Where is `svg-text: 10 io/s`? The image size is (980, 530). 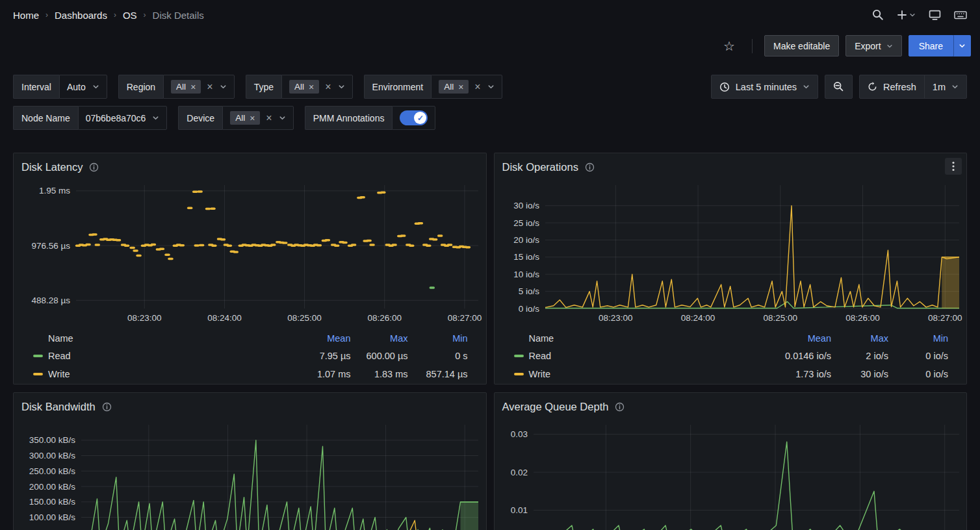 svg-text: 10 io/s is located at coordinates (526, 274).